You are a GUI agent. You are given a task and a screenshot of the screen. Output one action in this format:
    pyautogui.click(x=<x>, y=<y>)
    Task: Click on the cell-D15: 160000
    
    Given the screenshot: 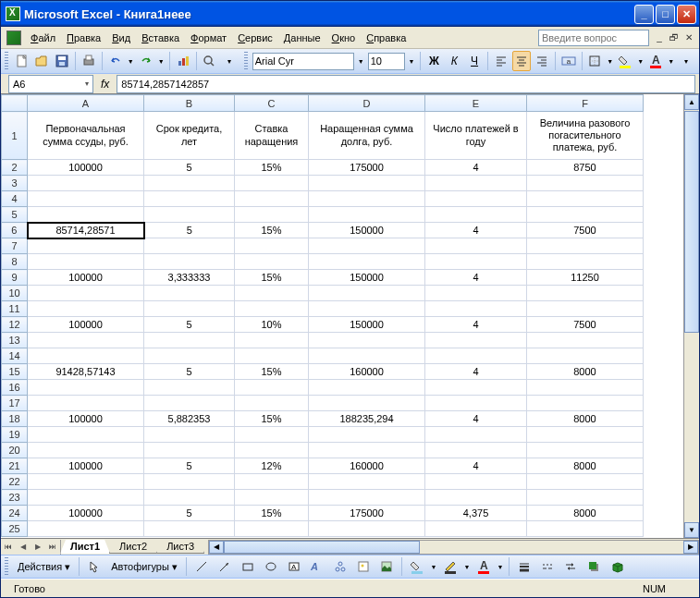 What is the action you would take?
    pyautogui.click(x=367, y=372)
    